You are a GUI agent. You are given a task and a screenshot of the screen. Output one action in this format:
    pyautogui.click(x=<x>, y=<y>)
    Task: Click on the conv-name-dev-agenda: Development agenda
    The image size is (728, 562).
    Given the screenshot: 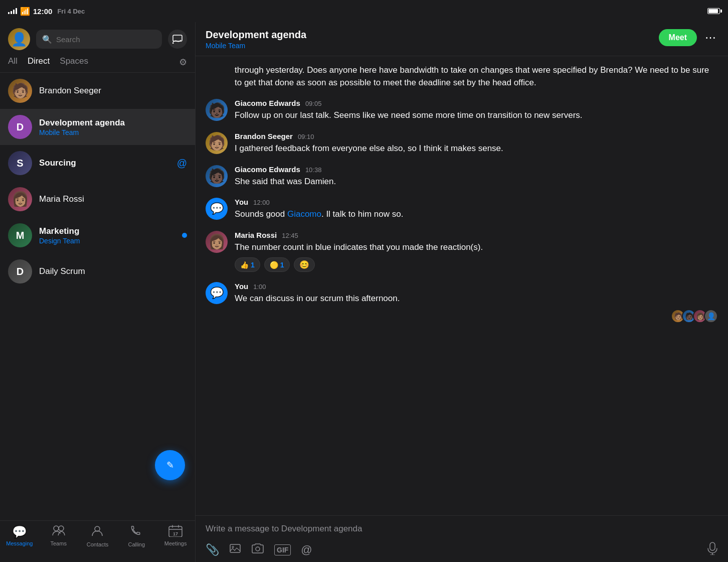 What is the action you would take?
    pyautogui.click(x=113, y=123)
    